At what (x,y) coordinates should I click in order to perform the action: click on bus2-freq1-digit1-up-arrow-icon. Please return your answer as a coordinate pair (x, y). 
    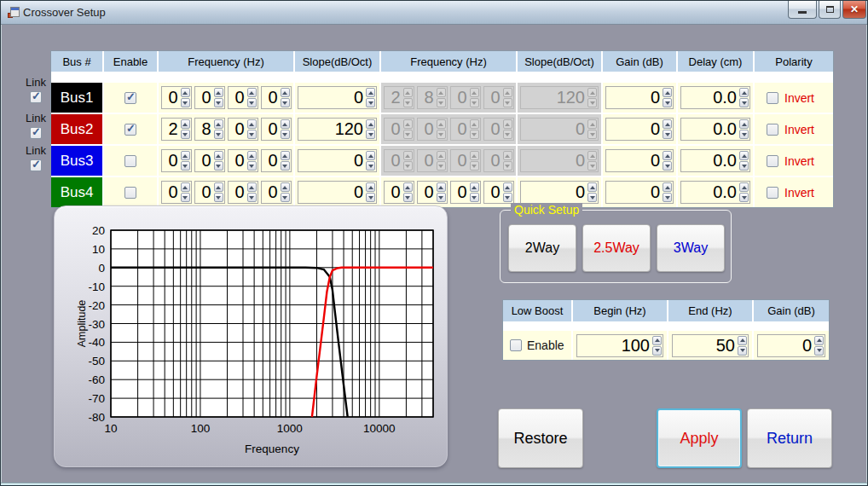
    Looking at the image, I should click on (186, 124).